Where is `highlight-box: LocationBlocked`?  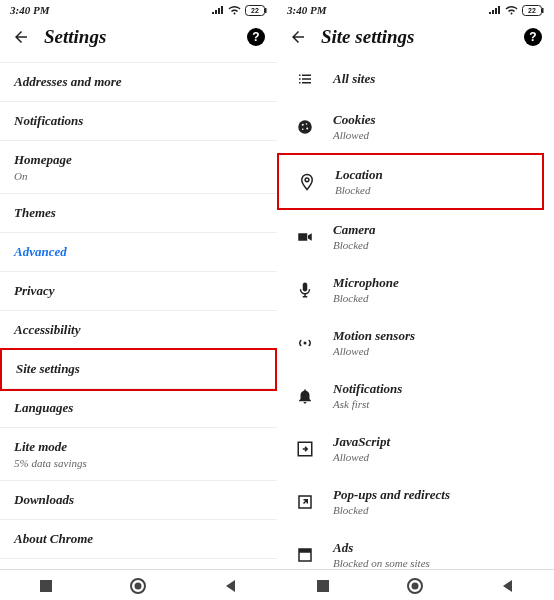
highlight-box: LocationBlocked is located at coordinates (410, 182).